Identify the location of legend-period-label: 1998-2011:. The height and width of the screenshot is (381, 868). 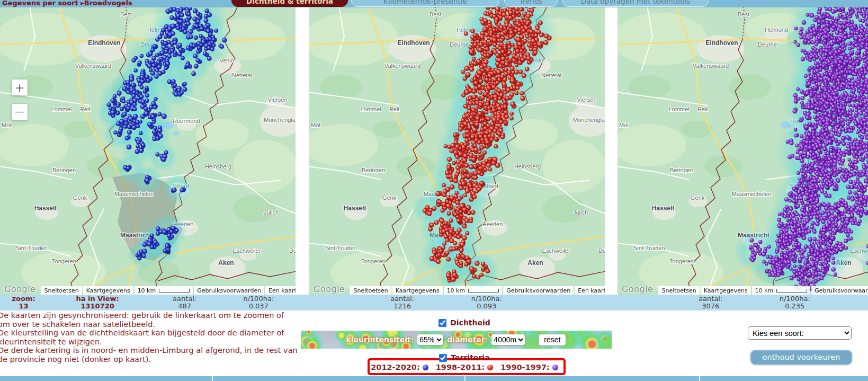
(461, 367).